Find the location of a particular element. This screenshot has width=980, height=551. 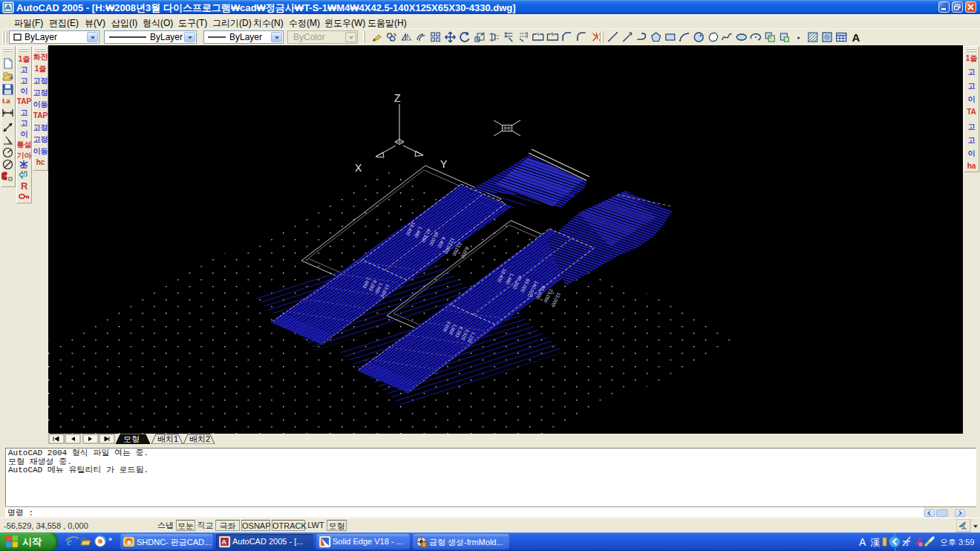

svg-text: t.a is located at coordinates (6, 101).